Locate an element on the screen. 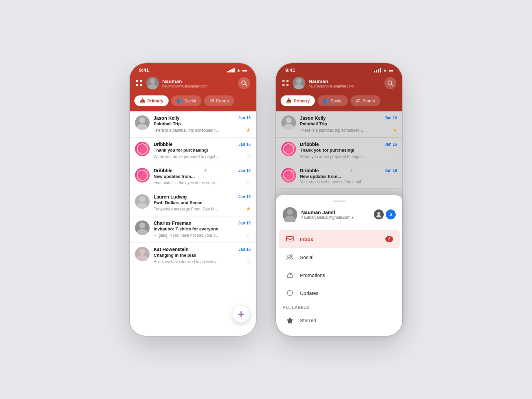 This screenshot has width=532, height=399. email-item-2-1: Jason Kelly Jan 16 Paintball Trip There … is located at coordinates (339, 124).